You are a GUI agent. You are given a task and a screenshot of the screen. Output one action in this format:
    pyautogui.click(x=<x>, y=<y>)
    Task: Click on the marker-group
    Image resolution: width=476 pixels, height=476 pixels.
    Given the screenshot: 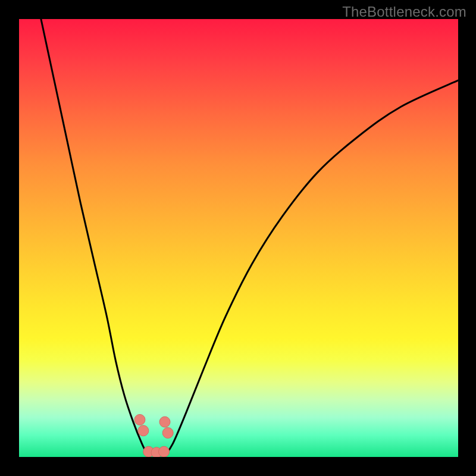 What is the action you would take?
    pyautogui.click(x=154, y=436)
    